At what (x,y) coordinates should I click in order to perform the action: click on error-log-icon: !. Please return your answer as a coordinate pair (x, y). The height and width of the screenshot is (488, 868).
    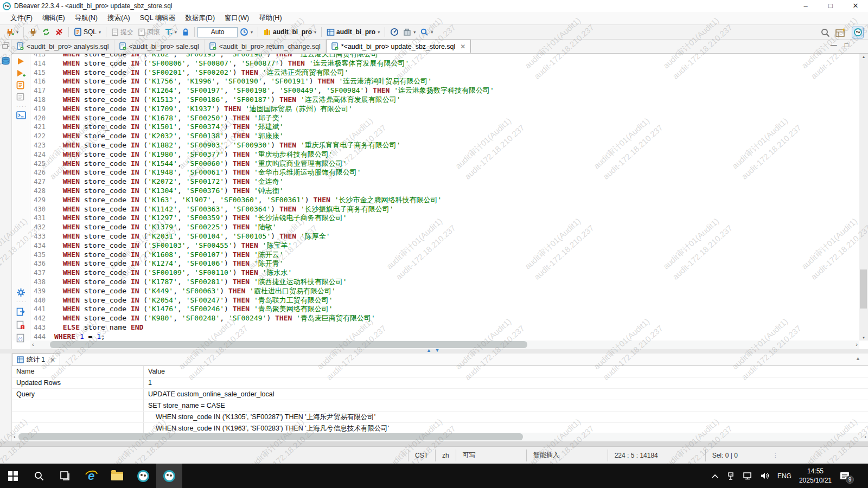
    Looking at the image, I should click on (21, 325).